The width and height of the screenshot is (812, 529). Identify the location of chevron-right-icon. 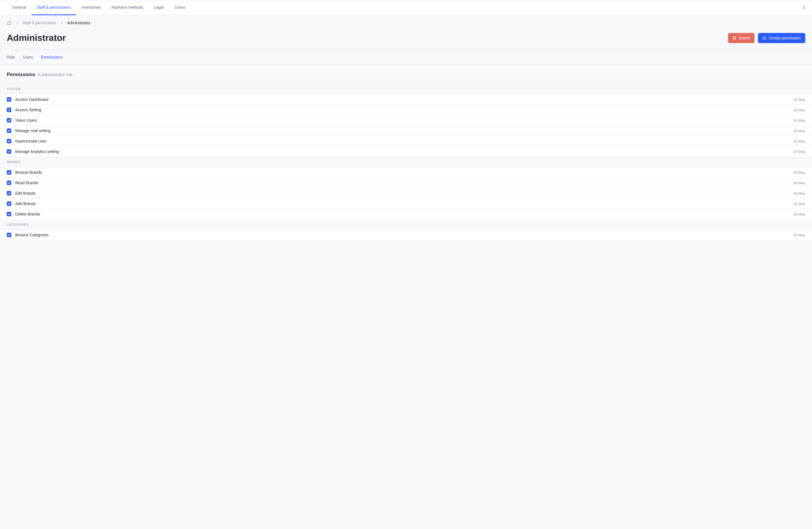
(804, 8).